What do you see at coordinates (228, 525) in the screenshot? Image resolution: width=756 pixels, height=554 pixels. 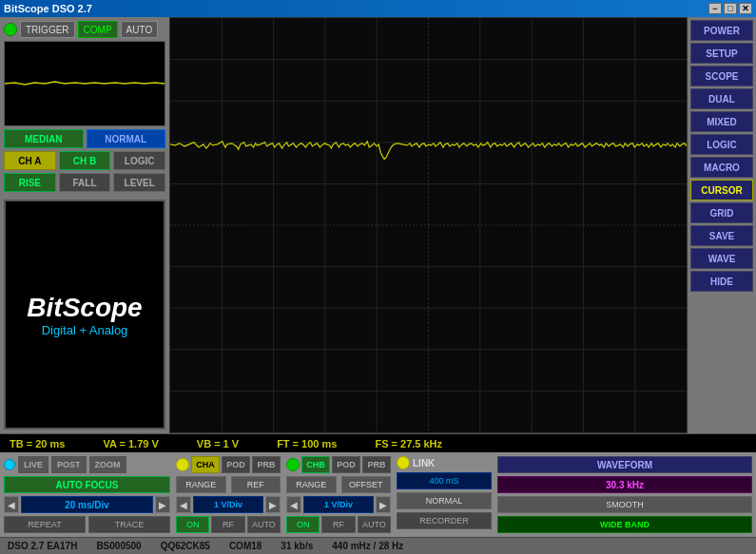 I see `cha-sub-row: ON RF AUTO` at bounding box center [228, 525].